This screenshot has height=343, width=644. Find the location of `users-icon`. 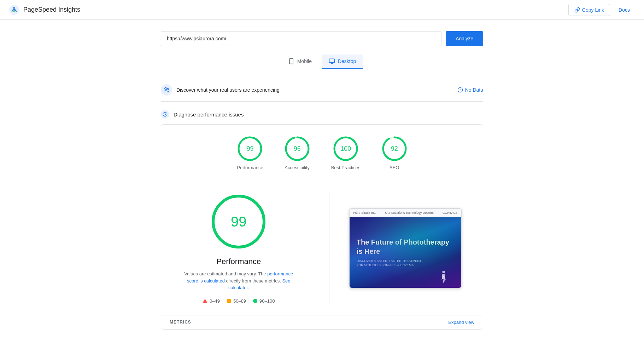

users-icon is located at coordinates (166, 90).